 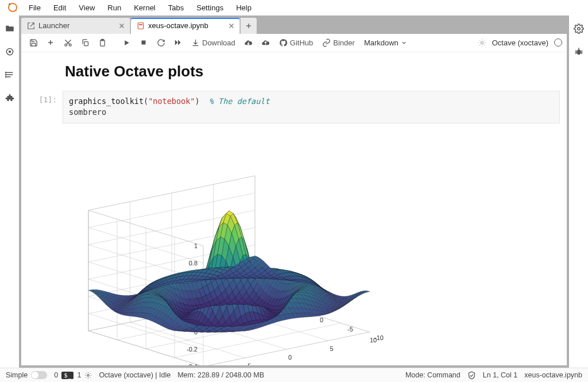 What do you see at coordinates (433, 375) in the screenshot?
I see `mode-status: Mode: Command` at bounding box center [433, 375].